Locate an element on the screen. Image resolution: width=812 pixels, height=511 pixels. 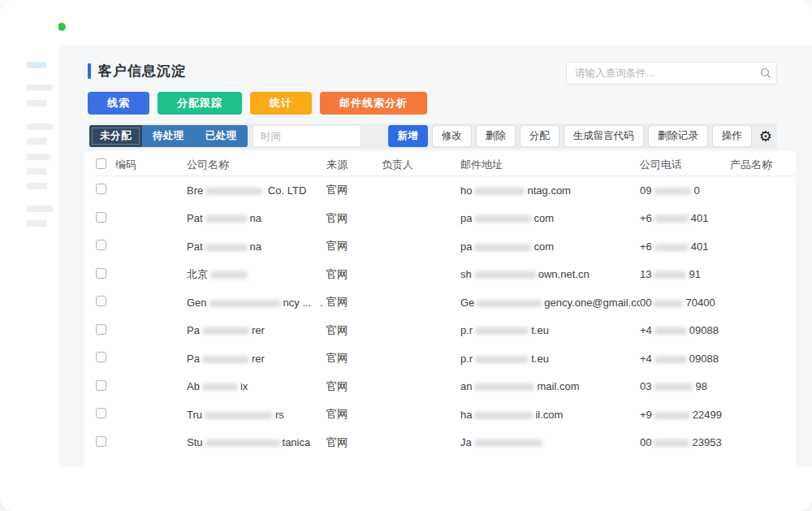
delete-record-button: 删除记录 is located at coordinates (678, 136).